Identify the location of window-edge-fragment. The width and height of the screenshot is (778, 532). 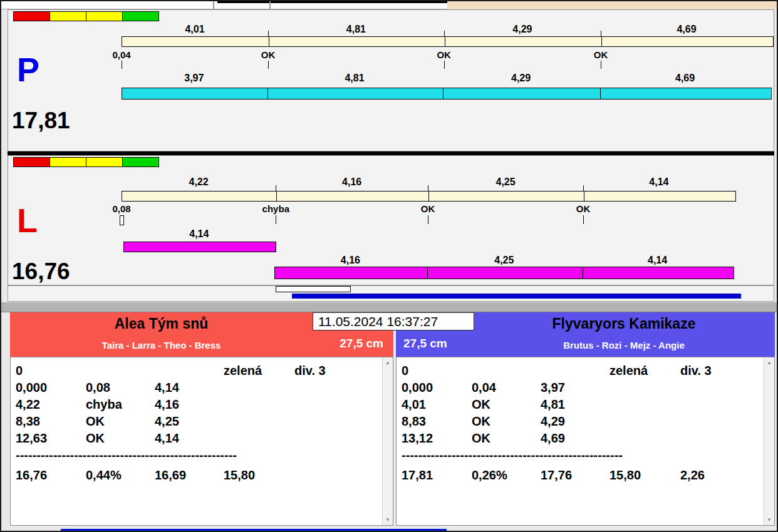
(332, 3).